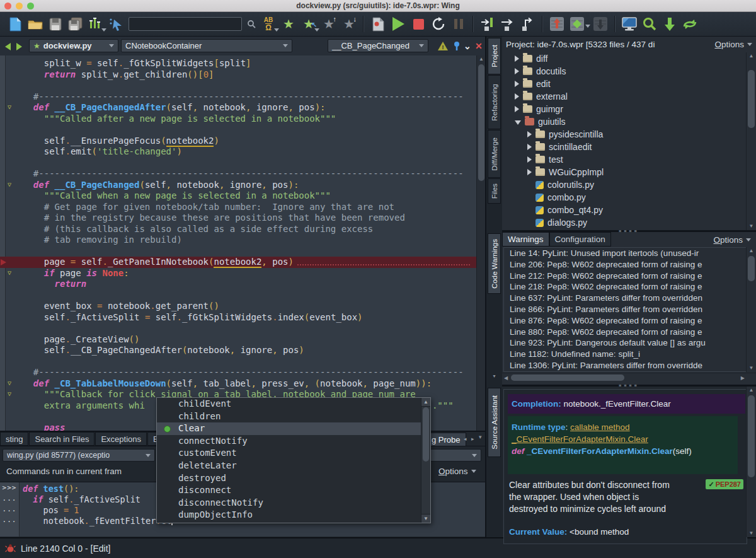 This screenshot has height=558, width=756. I want to click on popup-scroll-up-icon: ▲, so click(426, 402).